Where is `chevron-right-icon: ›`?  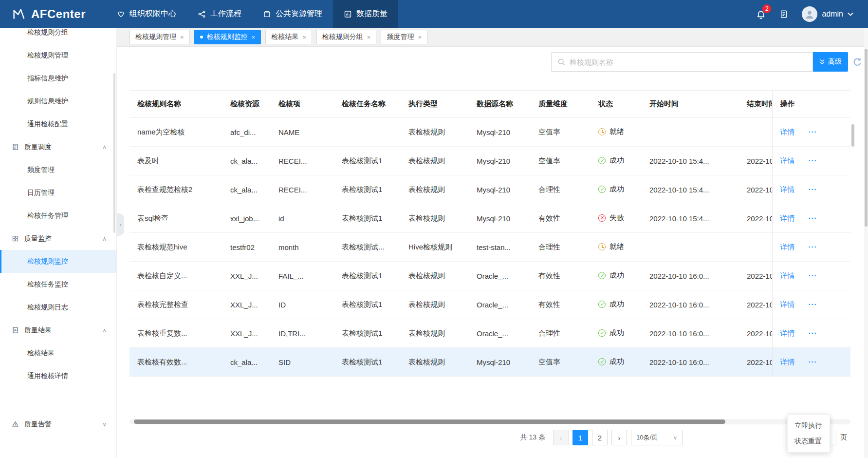 chevron-right-icon: › is located at coordinates (619, 438).